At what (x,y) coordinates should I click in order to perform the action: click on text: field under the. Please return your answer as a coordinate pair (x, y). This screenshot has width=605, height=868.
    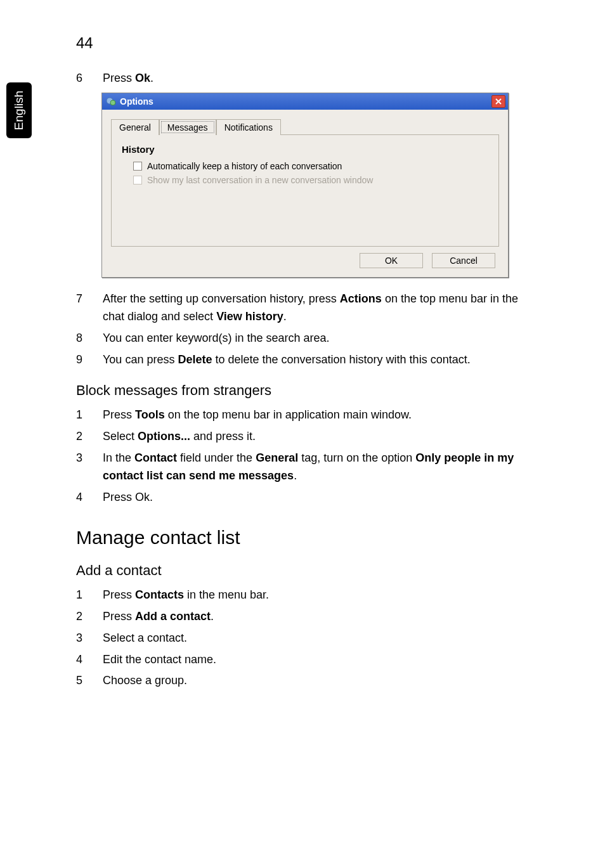
    Looking at the image, I should click on (216, 458).